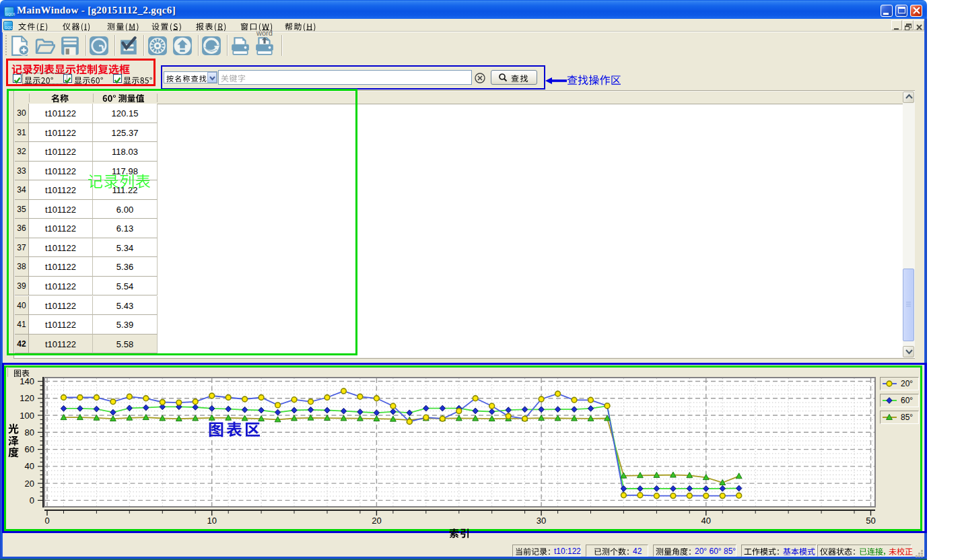  What do you see at coordinates (27, 381) in the screenshot?
I see `svg-text: 140` at bounding box center [27, 381].